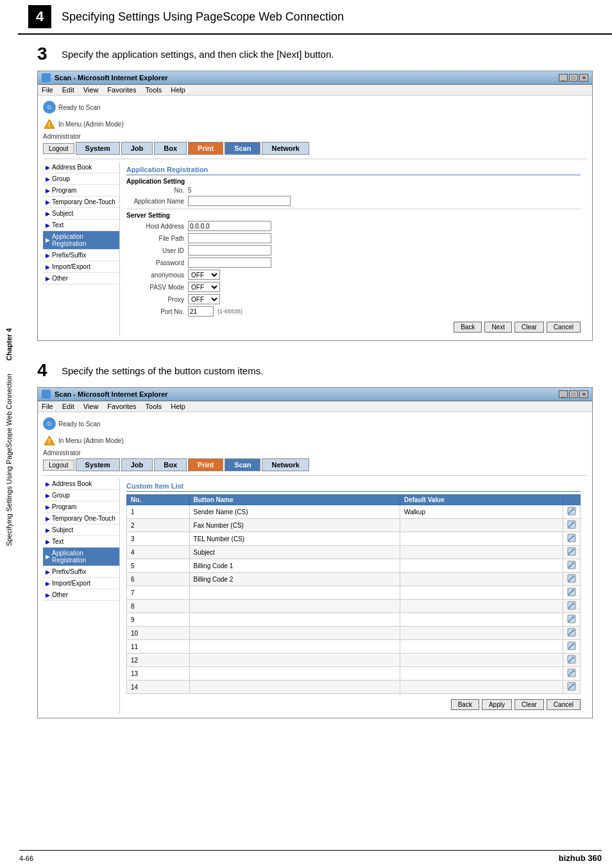  I want to click on tab-scan-2: Scan, so click(242, 465).